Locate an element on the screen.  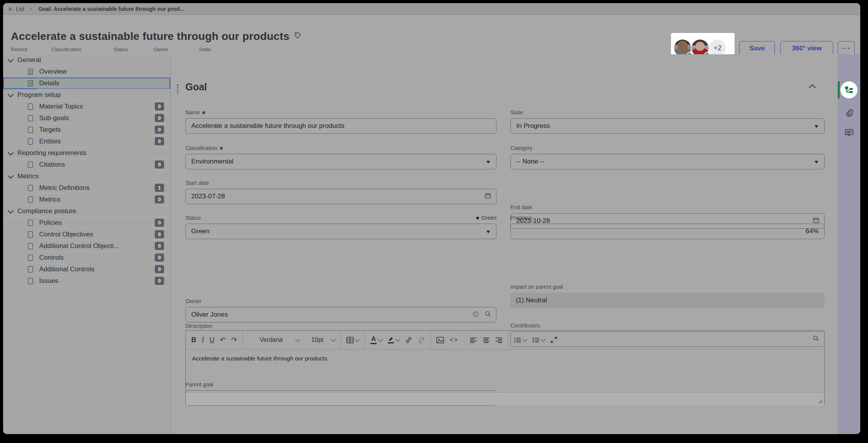
align-right-button is located at coordinates (499, 340).